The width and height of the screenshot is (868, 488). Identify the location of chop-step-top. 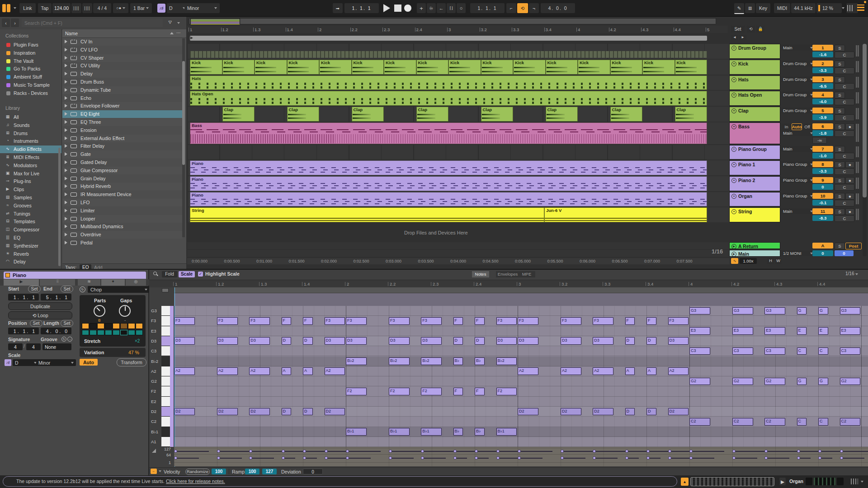
(101, 326).